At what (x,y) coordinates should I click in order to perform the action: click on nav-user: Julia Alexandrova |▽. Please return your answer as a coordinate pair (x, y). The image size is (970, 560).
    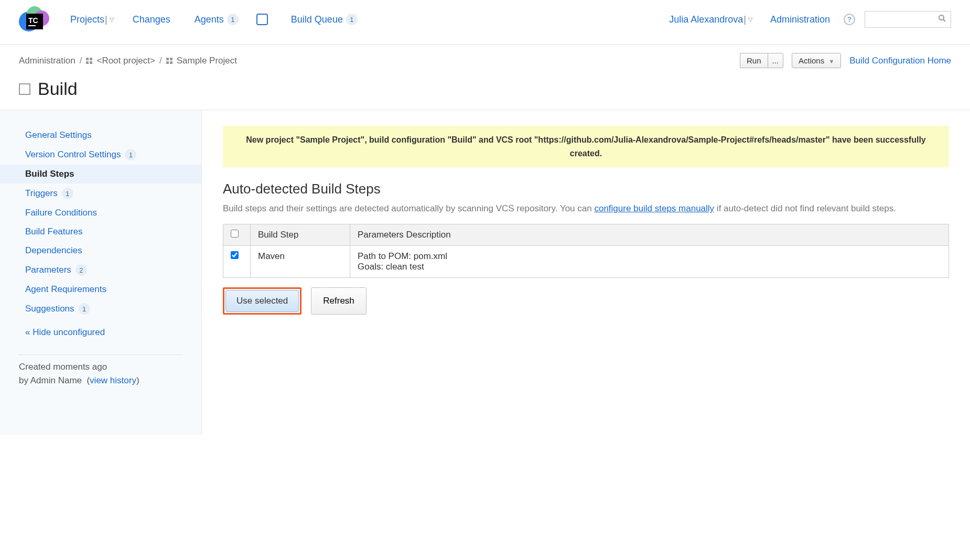
    Looking at the image, I should click on (711, 20).